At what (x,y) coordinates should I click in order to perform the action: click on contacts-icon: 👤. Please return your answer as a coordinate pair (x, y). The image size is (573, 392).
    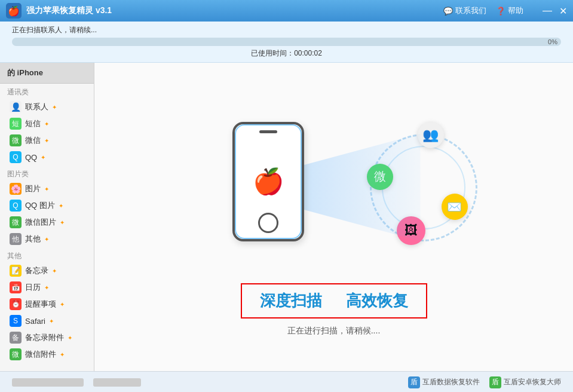
    Looking at the image, I should click on (16, 107).